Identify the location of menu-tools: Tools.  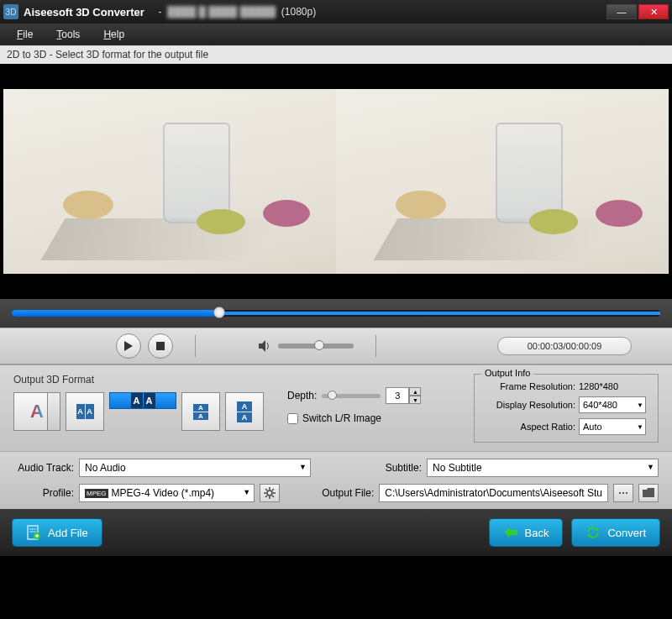
(68, 34).